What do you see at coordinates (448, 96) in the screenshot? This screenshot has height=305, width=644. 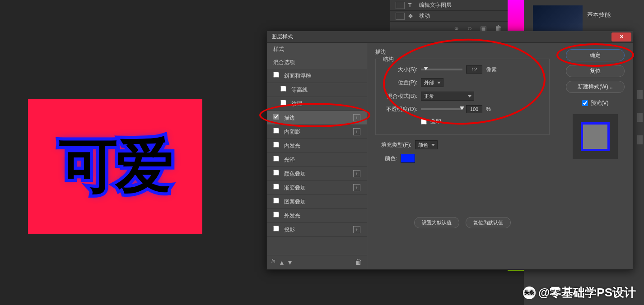 I see `blend-mode-dropdown: 正常` at bounding box center [448, 96].